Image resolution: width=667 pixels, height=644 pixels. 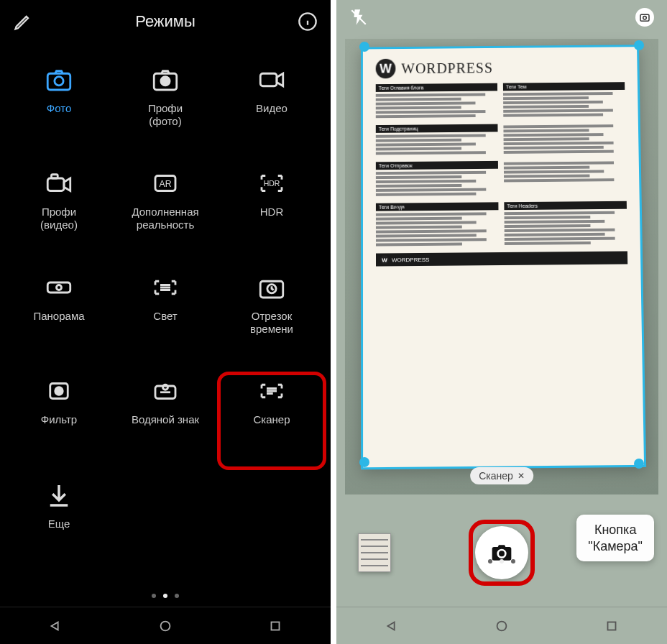 What do you see at coordinates (447, 68) in the screenshot?
I see `doc-title: WORDPRESS` at bounding box center [447, 68].